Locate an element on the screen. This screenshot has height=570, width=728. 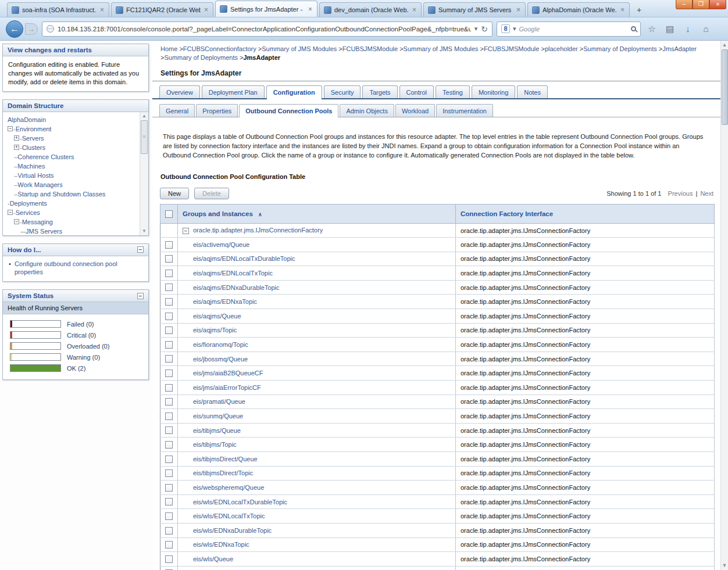
collapse-panel-icon: − is located at coordinates (141, 296).